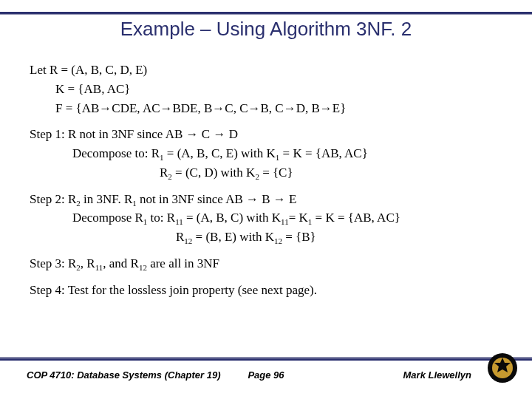 The image size is (532, 399). What do you see at coordinates (266, 109) in the screenshot?
I see `let-f: F = {AB→CDE, AC→BDE, B→C, C→B, C→D, B→E}` at bounding box center [266, 109].